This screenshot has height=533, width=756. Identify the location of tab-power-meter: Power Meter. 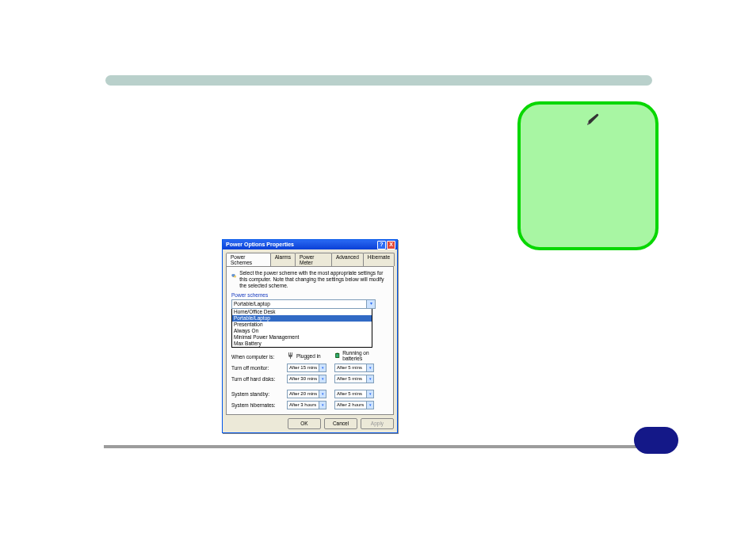
(314, 260).